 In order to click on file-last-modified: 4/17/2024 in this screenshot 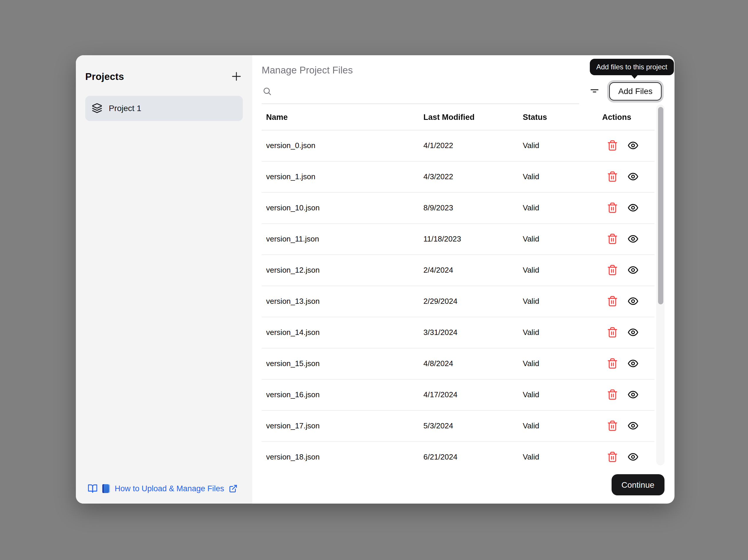, I will do `click(473, 395)`.